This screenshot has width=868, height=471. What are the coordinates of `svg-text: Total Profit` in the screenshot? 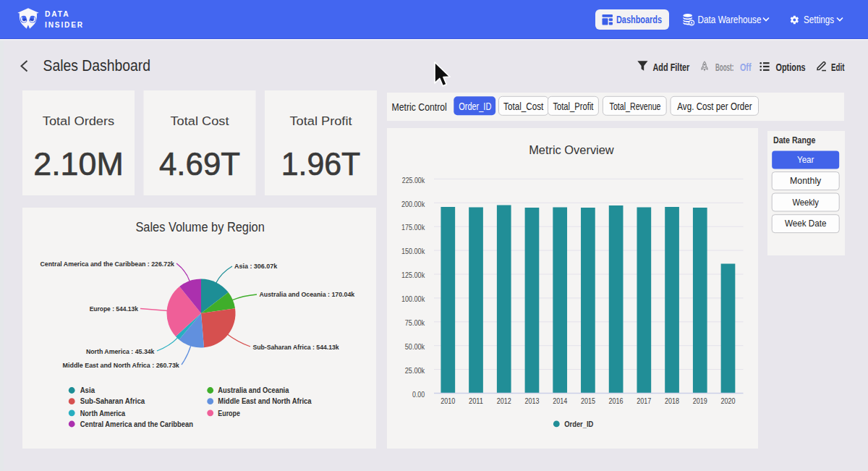 It's located at (321, 121).